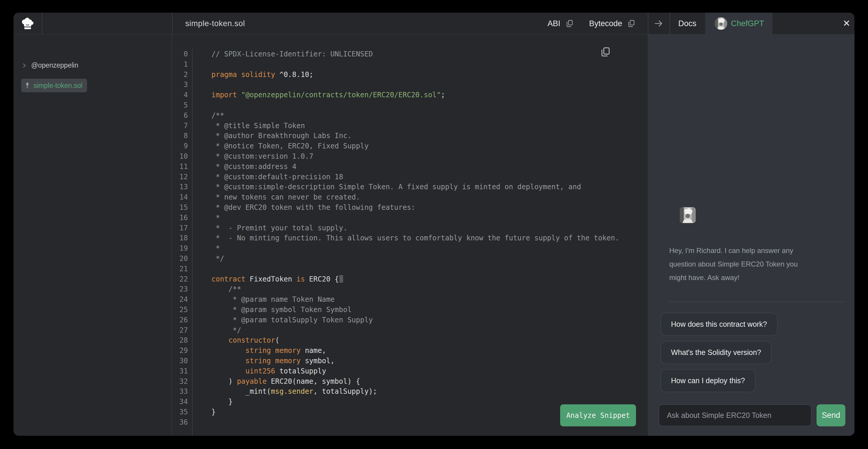 This screenshot has height=449, width=868. I want to click on chef-hat-icon, so click(28, 24).